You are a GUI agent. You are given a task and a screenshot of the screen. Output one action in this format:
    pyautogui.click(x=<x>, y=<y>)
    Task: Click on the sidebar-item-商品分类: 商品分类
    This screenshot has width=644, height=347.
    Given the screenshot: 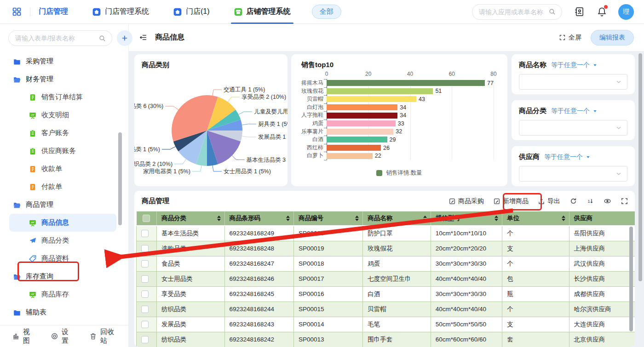 What is the action you would take?
    pyautogui.click(x=63, y=241)
    